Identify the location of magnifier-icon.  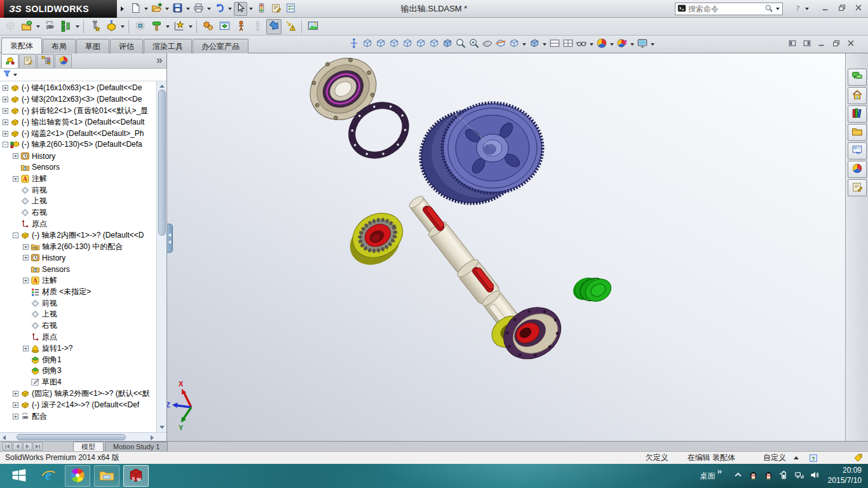
(769, 9).